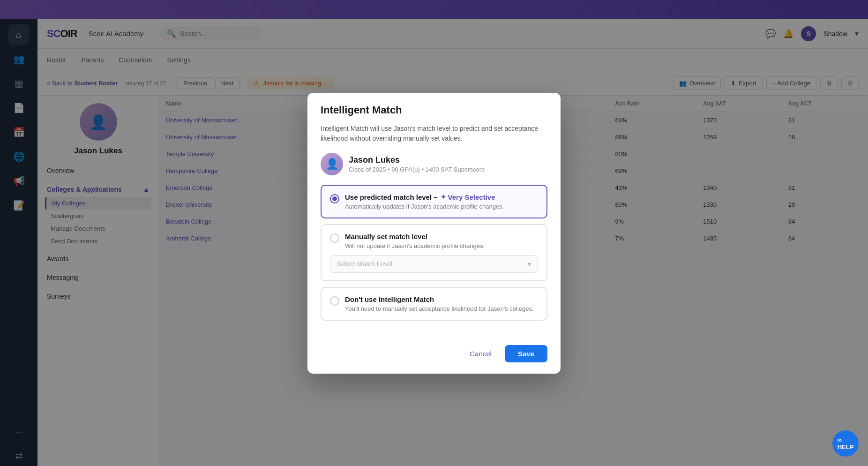 This screenshot has width=868, height=466. I want to click on class-of: Class of 2025, so click(367, 170).